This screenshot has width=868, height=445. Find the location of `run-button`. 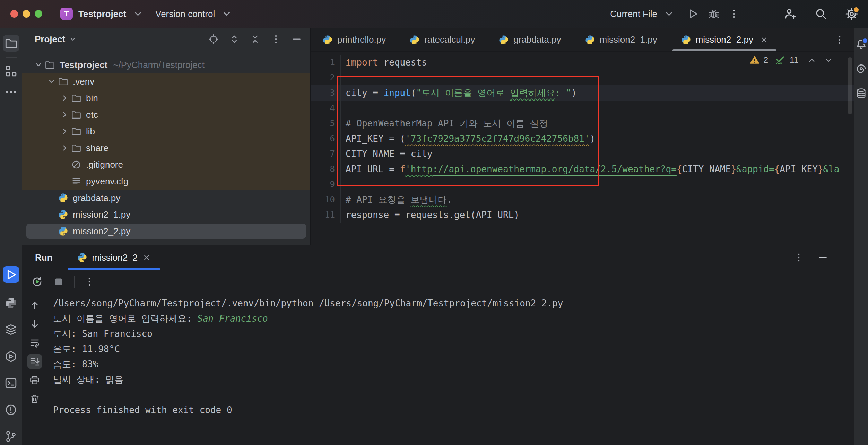

run-button is located at coordinates (693, 14).